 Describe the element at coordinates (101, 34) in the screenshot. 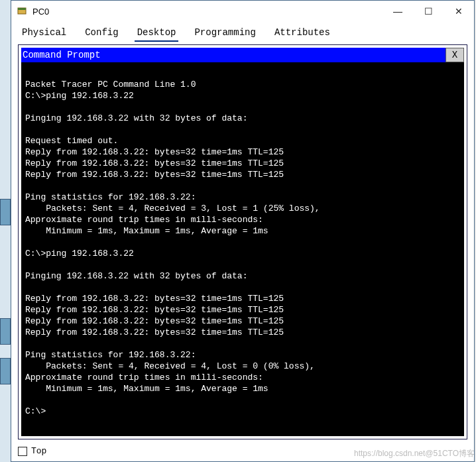

I see `tab-config: Config` at that location.